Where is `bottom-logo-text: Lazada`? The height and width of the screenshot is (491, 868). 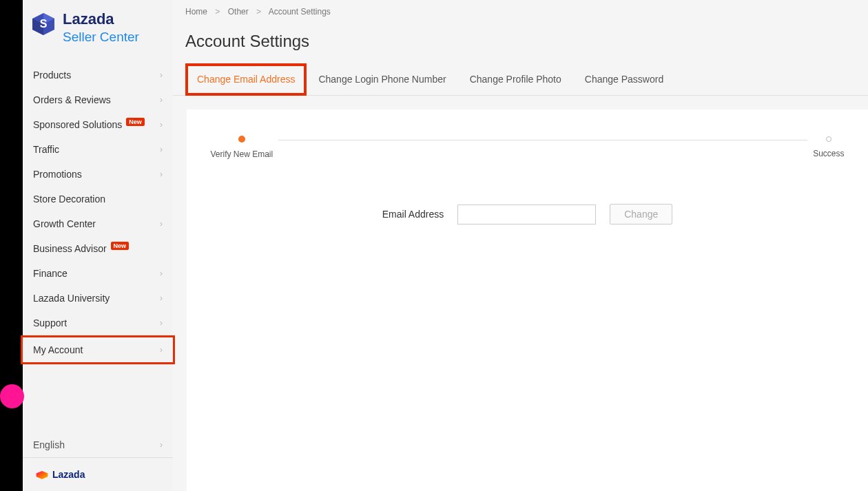 bottom-logo-text: Lazada is located at coordinates (69, 474).